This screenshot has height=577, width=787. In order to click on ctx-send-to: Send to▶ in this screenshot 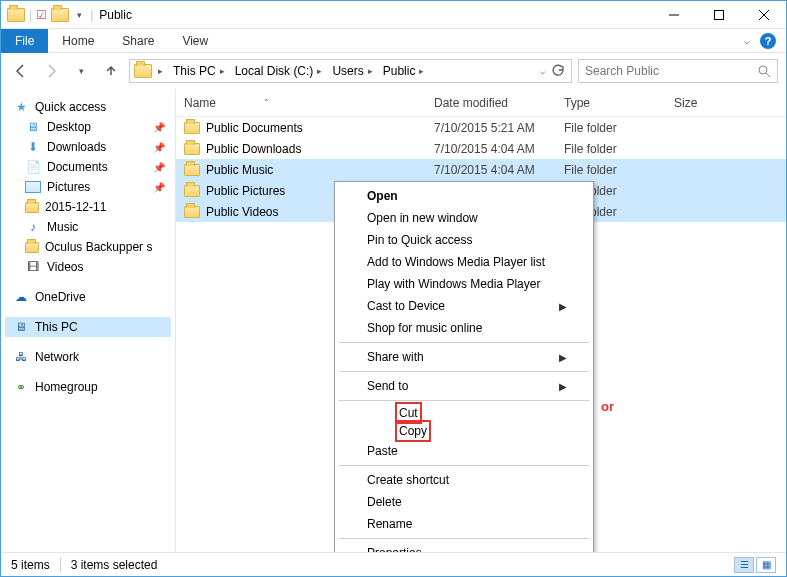, I will do `click(464, 386)`.